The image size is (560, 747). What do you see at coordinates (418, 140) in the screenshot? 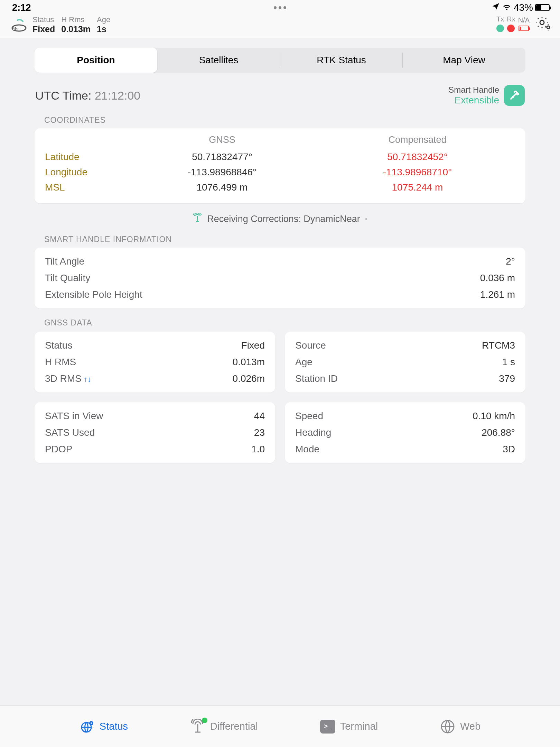
I see `compensated-header: Compensated` at bounding box center [418, 140].